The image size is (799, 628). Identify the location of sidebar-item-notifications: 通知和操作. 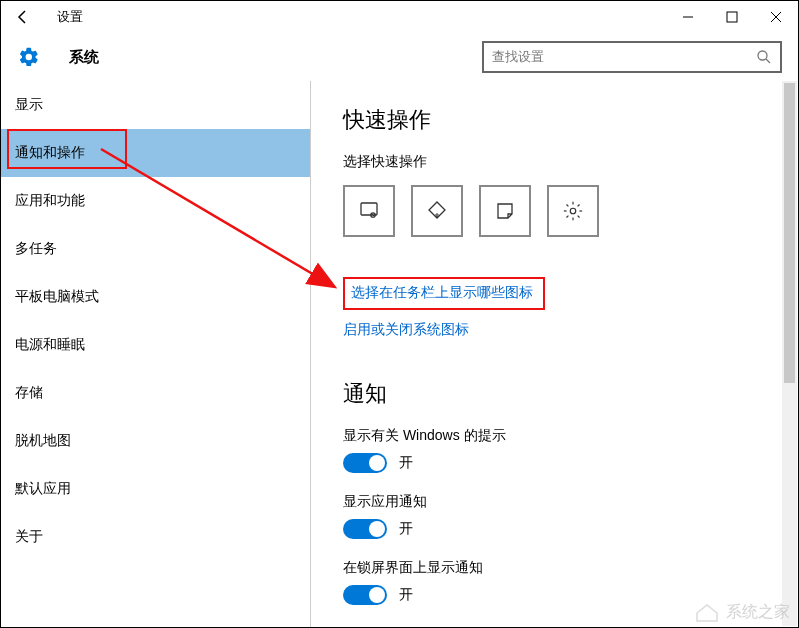
(156, 153).